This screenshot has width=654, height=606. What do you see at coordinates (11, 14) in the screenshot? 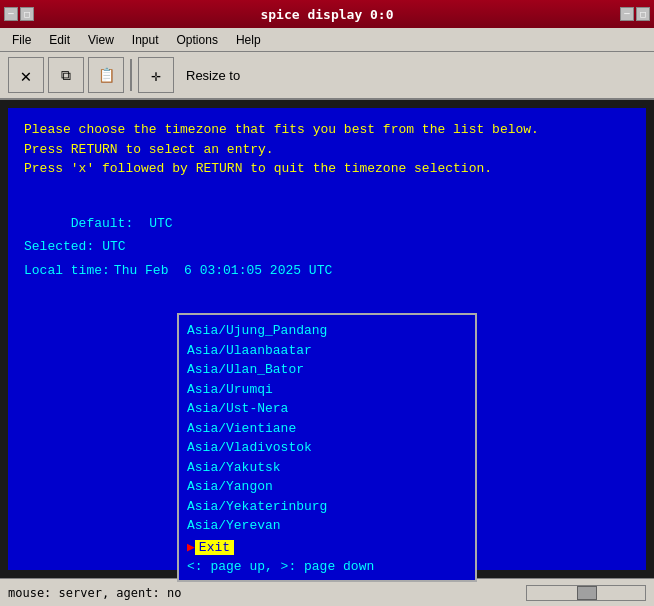
I see `title-btn-1: ─` at bounding box center [11, 14].